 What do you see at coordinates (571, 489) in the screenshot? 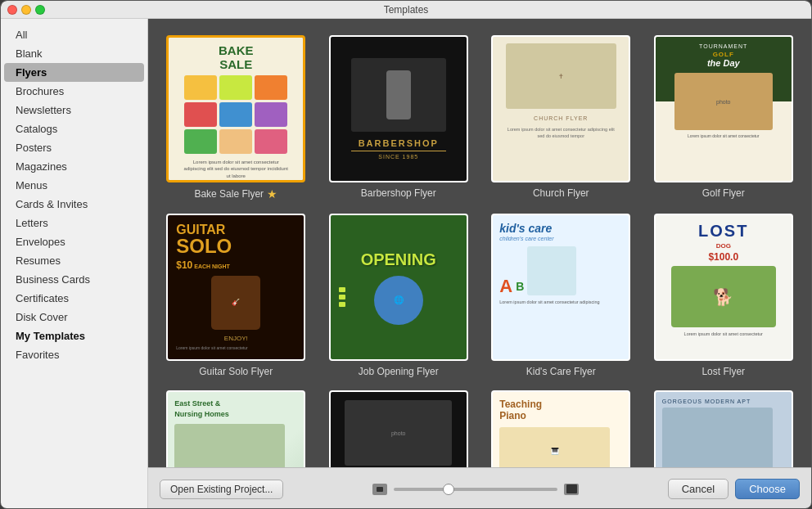
I see `size-large-icon` at bounding box center [571, 489].